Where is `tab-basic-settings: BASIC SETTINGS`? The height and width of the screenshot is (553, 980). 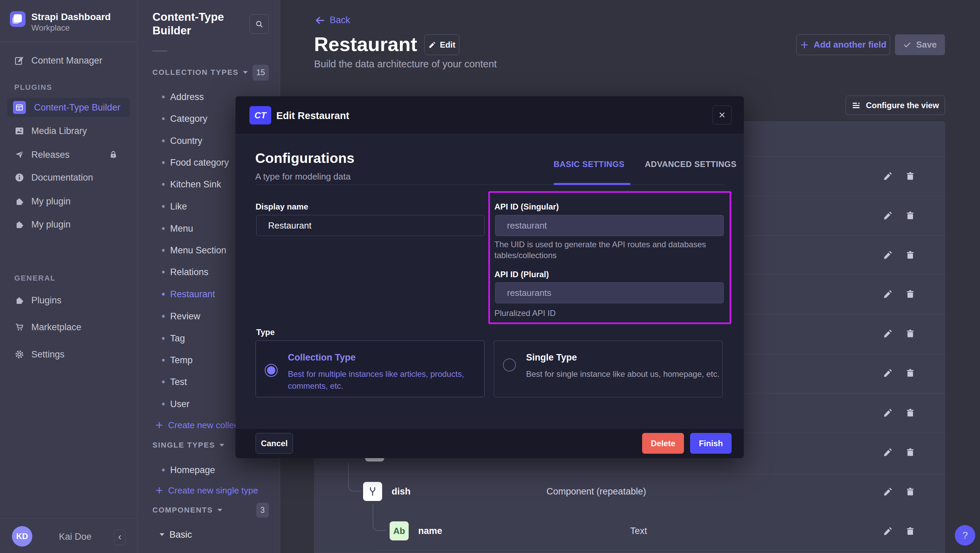
tab-basic-settings: BASIC SETTINGS is located at coordinates (589, 164).